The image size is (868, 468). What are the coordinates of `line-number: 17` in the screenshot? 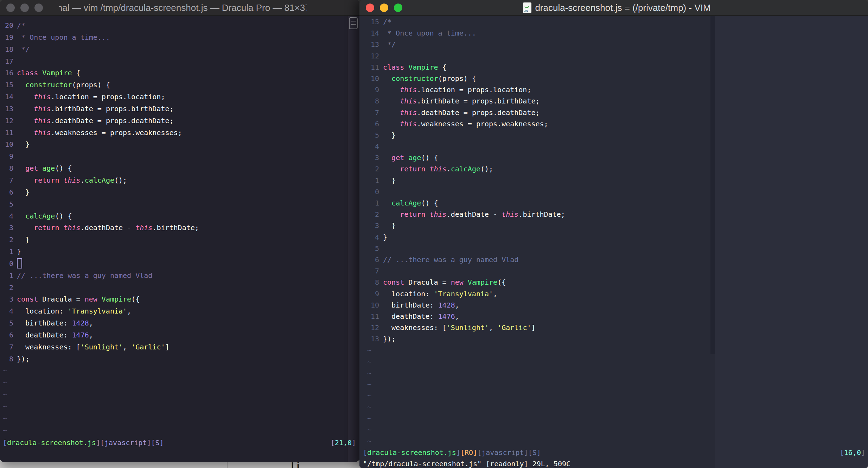 It's located at (8, 62).